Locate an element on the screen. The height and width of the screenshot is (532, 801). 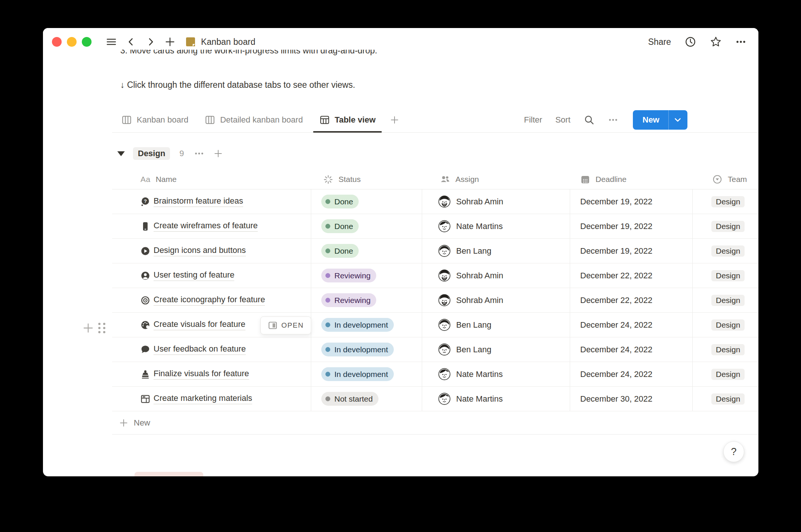
table-row: Create iconography for feature Reviewing… is located at coordinates (435, 300).